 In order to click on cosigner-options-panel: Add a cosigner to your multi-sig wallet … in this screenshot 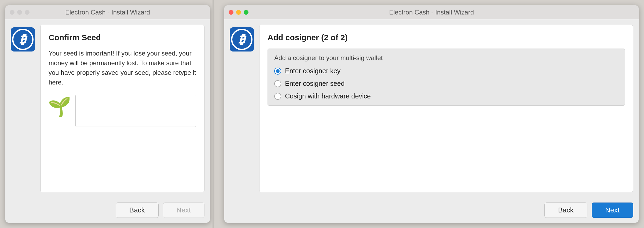, I will do `click(446, 77)`.